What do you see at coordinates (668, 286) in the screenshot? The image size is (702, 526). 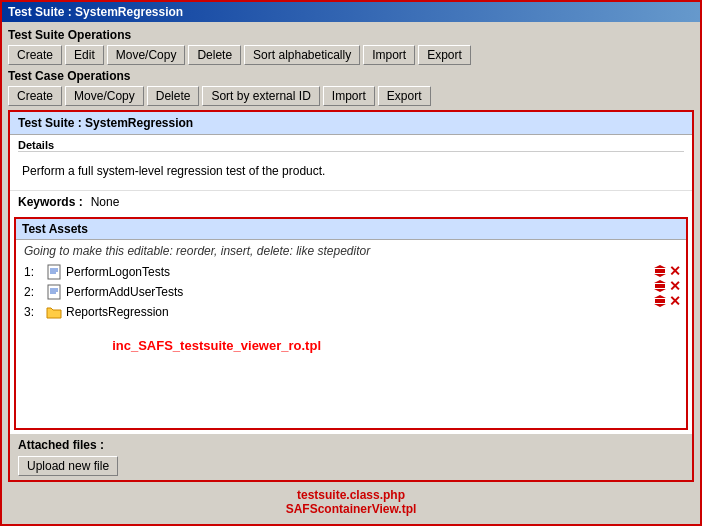 I see `side-action-icons: ✕ ✕` at bounding box center [668, 286].